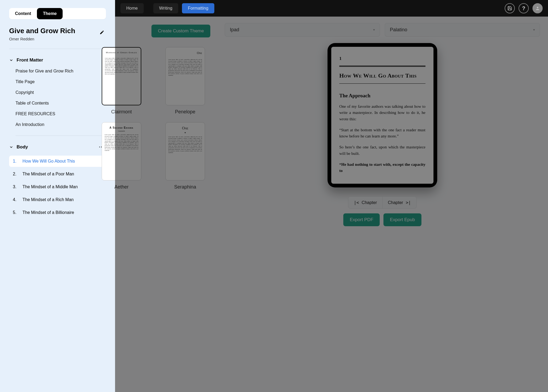  I want to click on next-chapter-label: Chapter, so click(395, 203).